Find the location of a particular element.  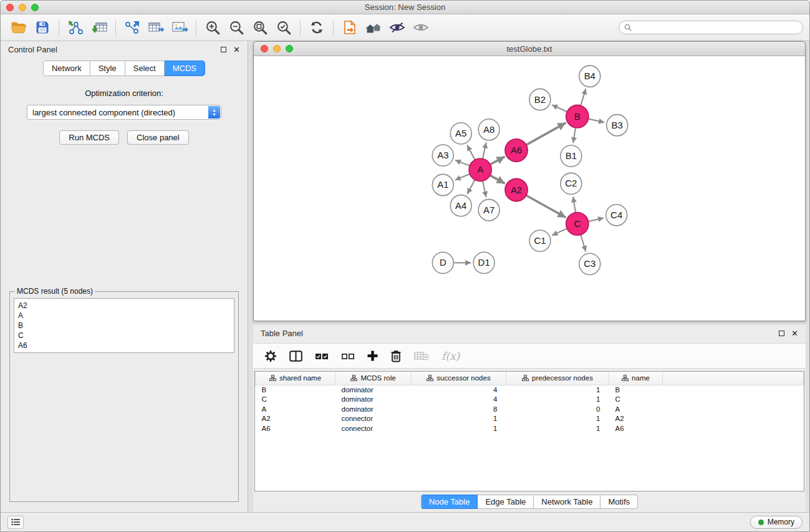

column-header-shared-name: shared name is located at coordinates (296, 378).